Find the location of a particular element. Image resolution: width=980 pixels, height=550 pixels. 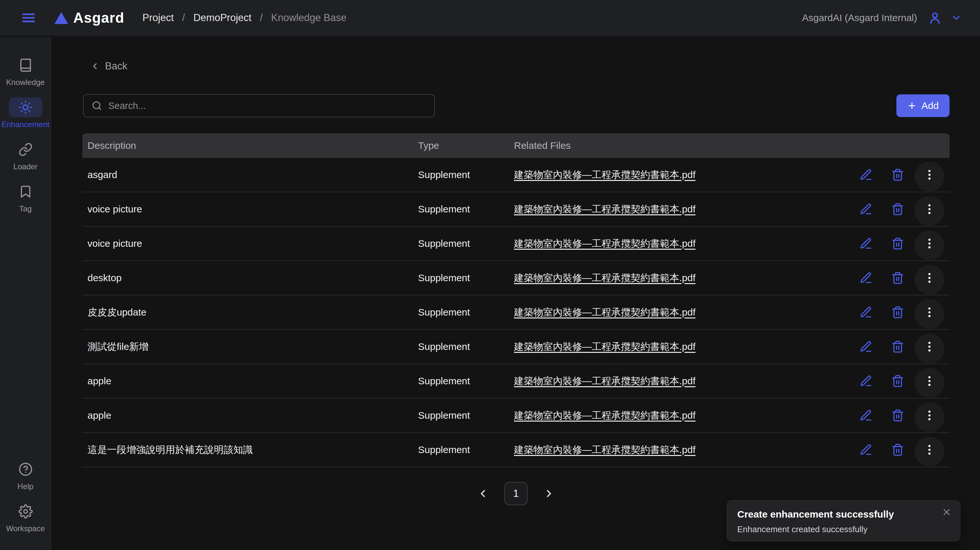

chevron-right-icon is located at coordinates (549, 493).